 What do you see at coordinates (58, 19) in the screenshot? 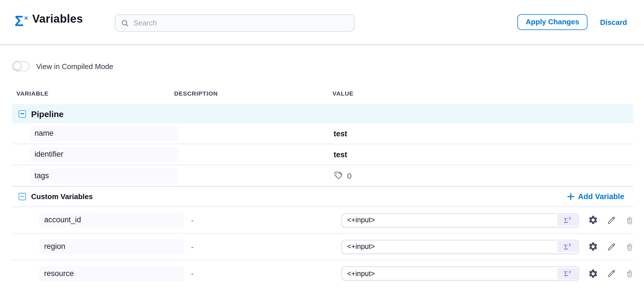
I see `page-title: Variables` at bounding box center [58, 19].